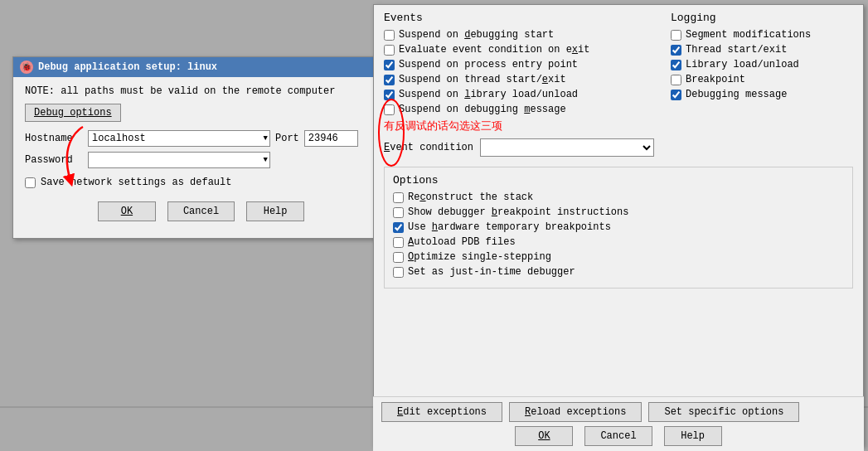 This screenshot has height=451, width=868. I want to click on event-label-0: Suspend on debugging start, so click(476, 35).